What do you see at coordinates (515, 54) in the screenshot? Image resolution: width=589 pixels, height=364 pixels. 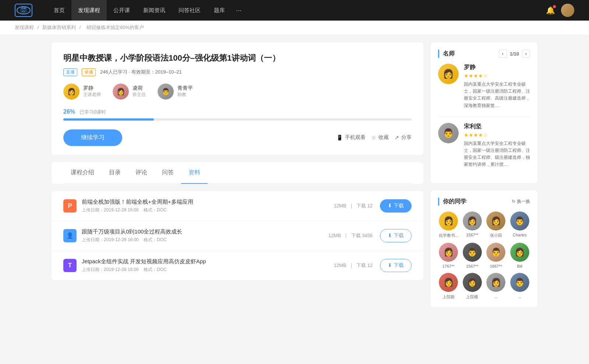 I see `pagination: ‹ 1/10 ›` at bounding box center [515, 54].